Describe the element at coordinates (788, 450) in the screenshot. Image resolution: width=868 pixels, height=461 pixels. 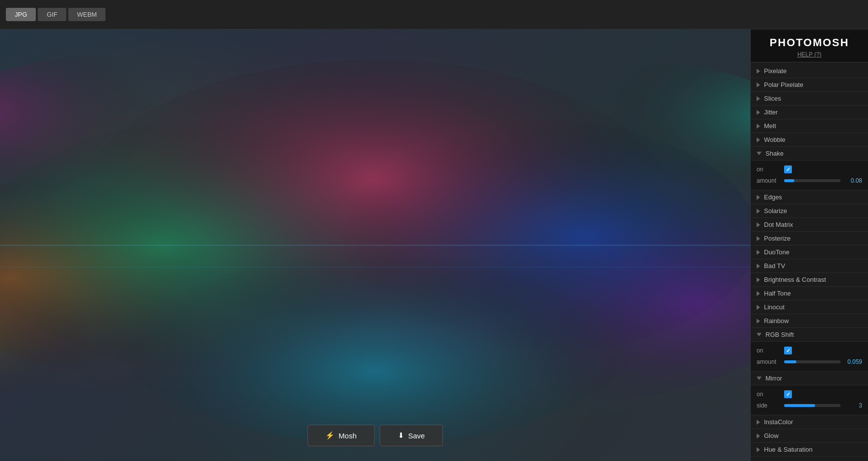
I see `effect-label-hue-saturation: Hue & Saturation` at that location.